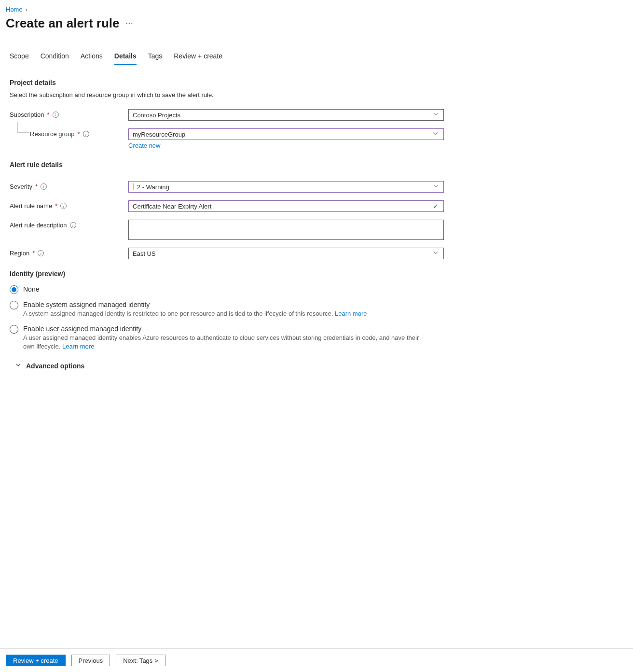  Describe the element at coordinates (286, 230) in the screenshot. I see `alert-rule-desc-input` at that location.